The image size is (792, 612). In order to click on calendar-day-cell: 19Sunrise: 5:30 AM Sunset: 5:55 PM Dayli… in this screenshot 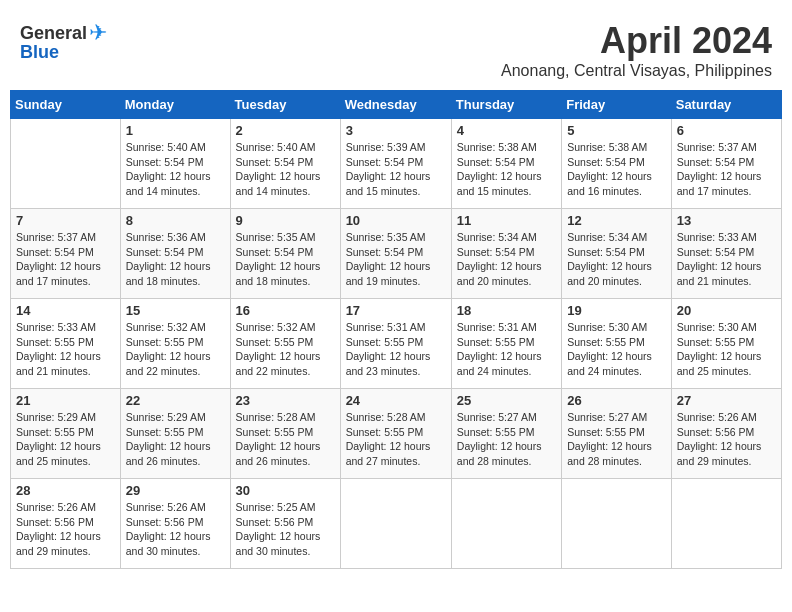, I will do `click(617, 344)`.